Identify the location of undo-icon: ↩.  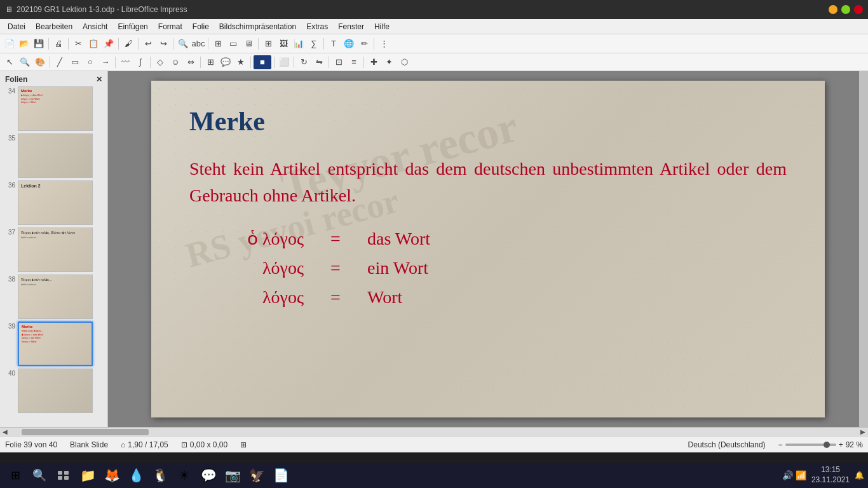
(148, 44).